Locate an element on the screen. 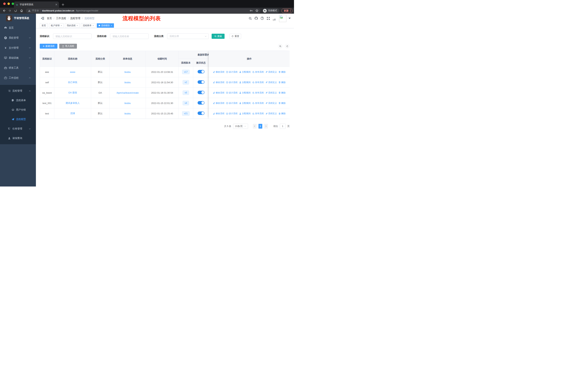 This screenshot has width=588, height=373. filter-category-select: 流程分类 is located at coordinates (188, 36).